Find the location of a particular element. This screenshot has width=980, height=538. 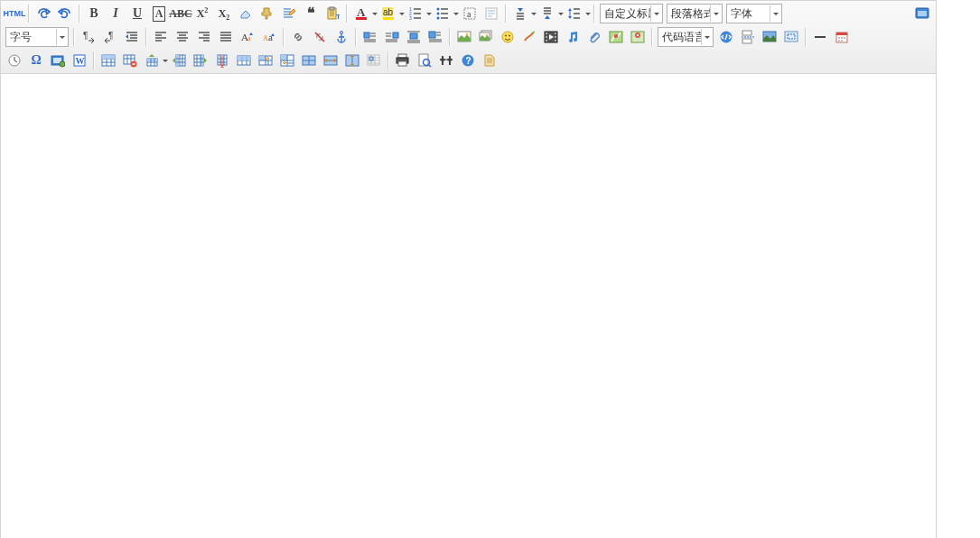

insert-paragraph-button is located at coordinates (491, 14).